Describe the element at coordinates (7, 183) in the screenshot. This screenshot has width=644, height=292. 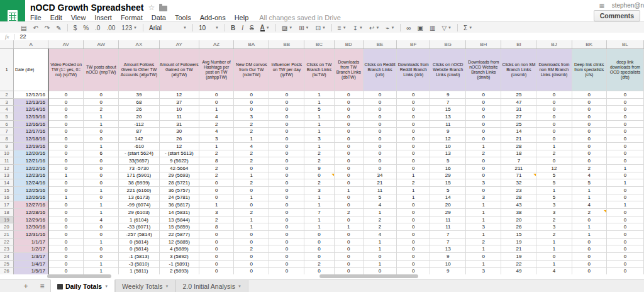
I see `row-header-14: 14` at that location.